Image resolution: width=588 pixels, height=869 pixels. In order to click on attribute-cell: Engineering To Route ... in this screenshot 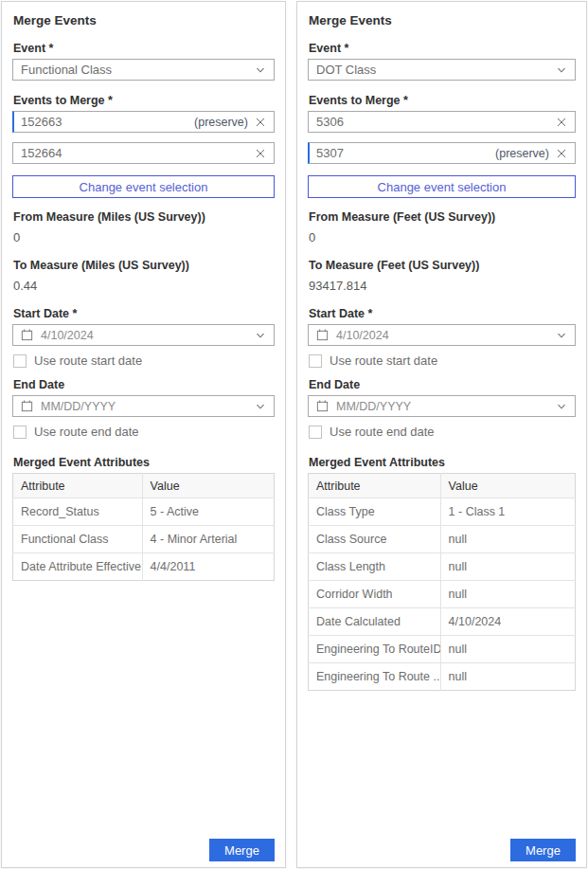, I will do `click(375, 677)`.